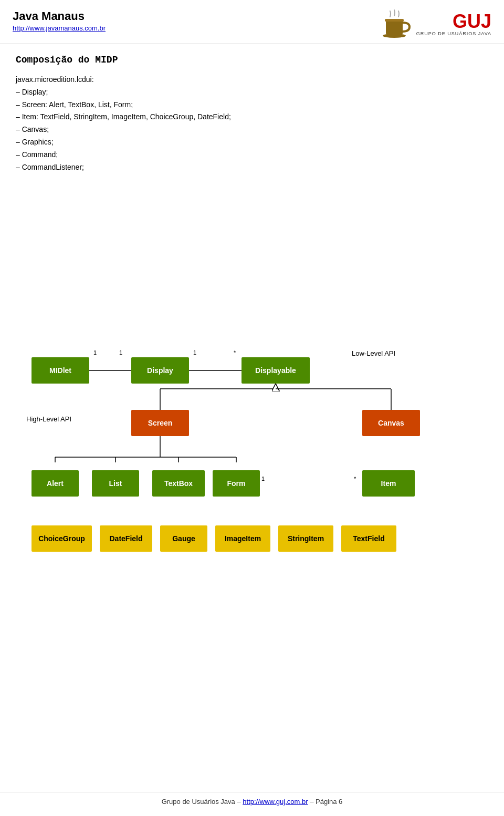 Image resolution: width=504 pixels, height=816 pixels. I want to click on item-box: Item, so click(388, 483).